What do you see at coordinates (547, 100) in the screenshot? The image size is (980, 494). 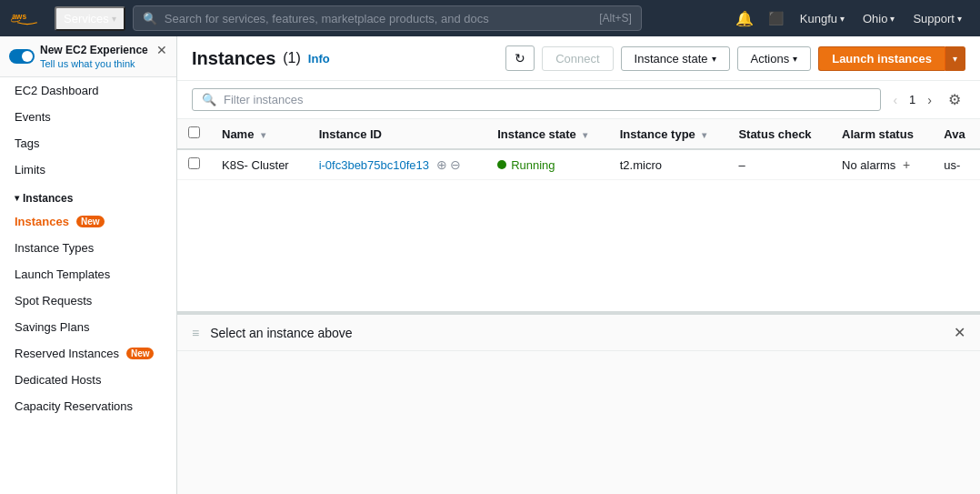 I see `filter-input` at bounding box center [547, 100].